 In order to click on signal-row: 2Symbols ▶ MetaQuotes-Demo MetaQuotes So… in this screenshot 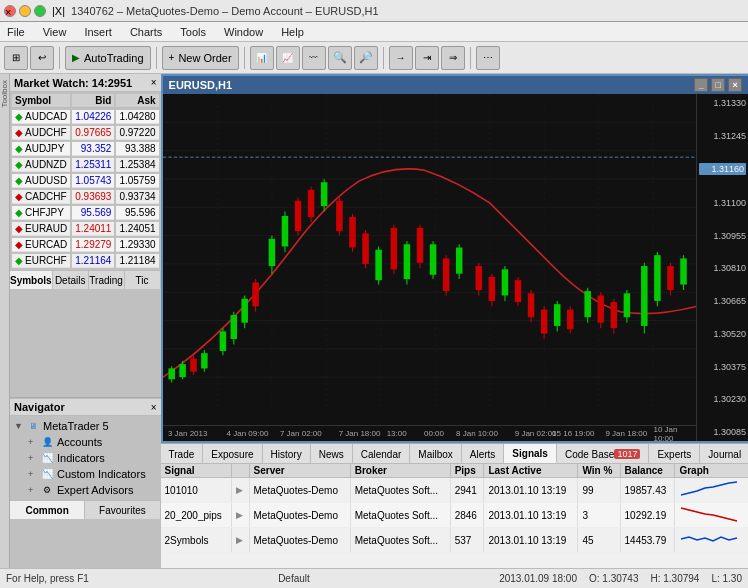, I will do `click(454, 540)`.